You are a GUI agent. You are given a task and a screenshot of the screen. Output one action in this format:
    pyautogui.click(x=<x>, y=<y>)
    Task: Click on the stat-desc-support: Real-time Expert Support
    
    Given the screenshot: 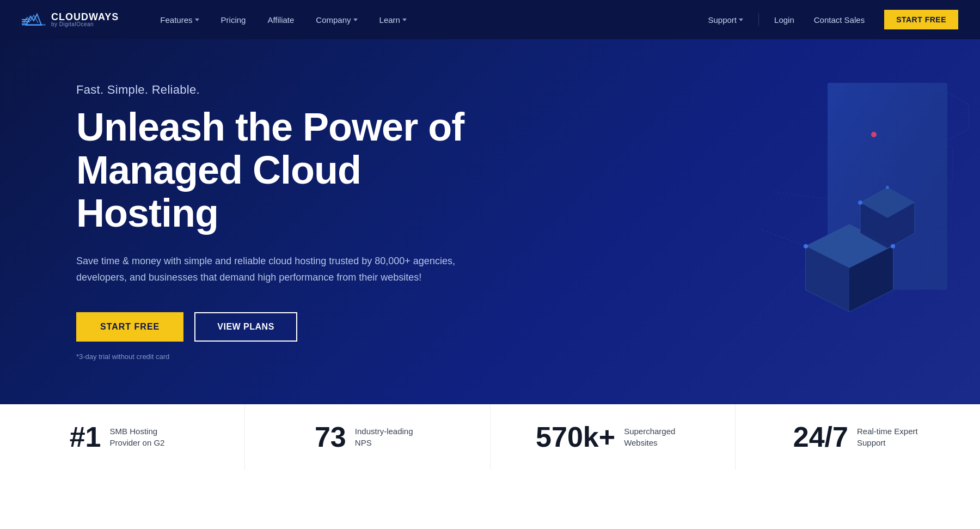 What is the action you would take?
    pyautogui.click(x=890, y=437)
    